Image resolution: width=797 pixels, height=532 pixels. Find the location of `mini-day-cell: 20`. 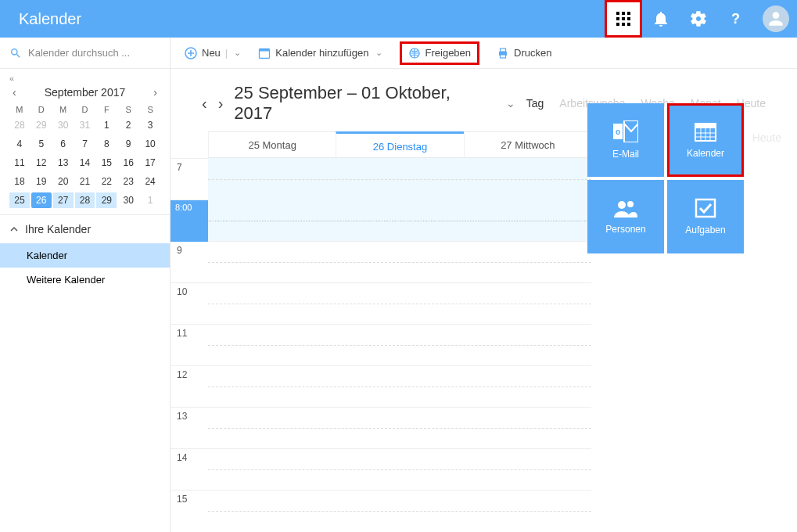

mini-day-cell: 20 is located at coordinates (63, 182).